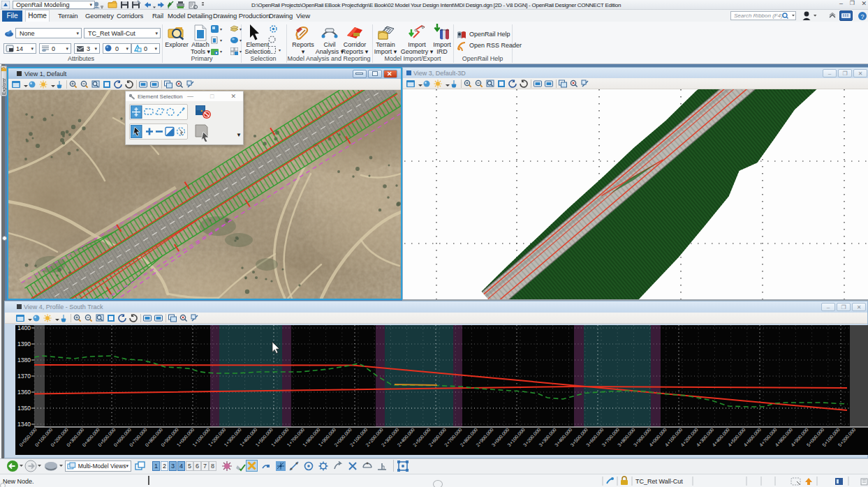 This screenshot has height=487, width=868. What do you see at coordinates (24, 392) in the screenshot?
I see `svg-text: 1360` at bounding box center [24, 392].